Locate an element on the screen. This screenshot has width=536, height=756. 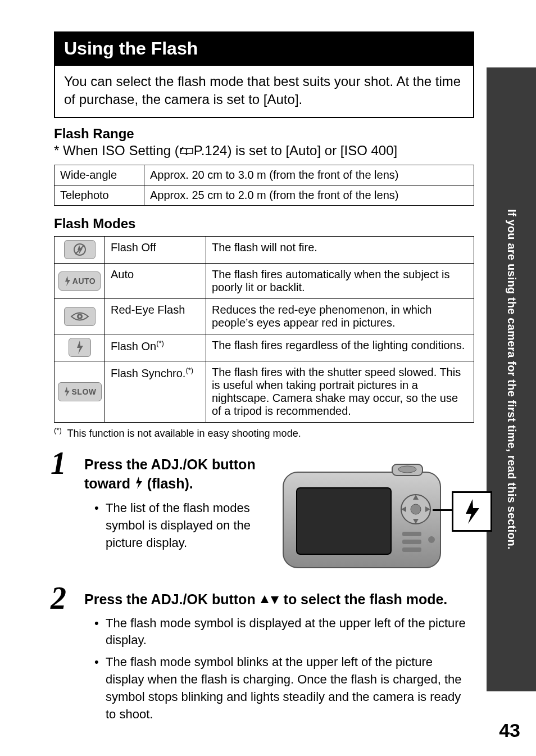
page-ref-icon is located at coordinates (187, 152).